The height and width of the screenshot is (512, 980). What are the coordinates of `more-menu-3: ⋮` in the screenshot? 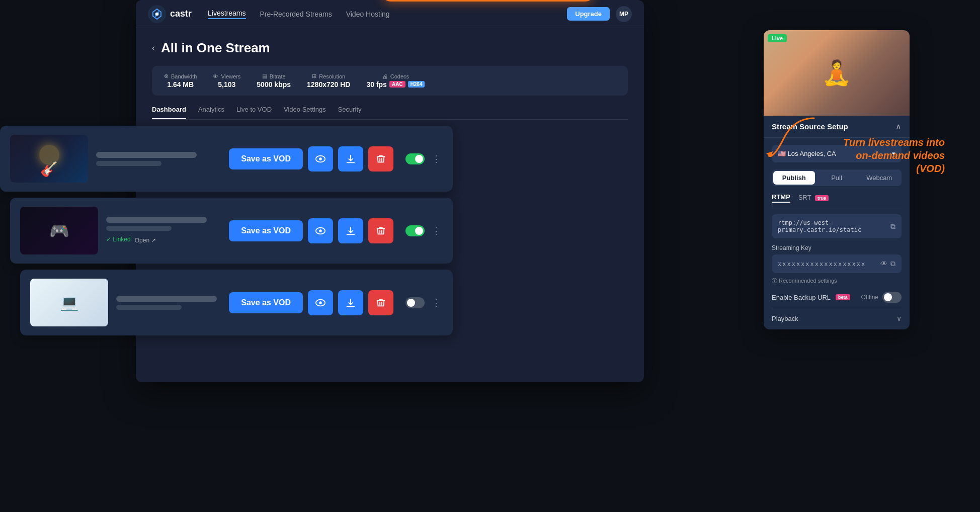 It's located at (436, 303).